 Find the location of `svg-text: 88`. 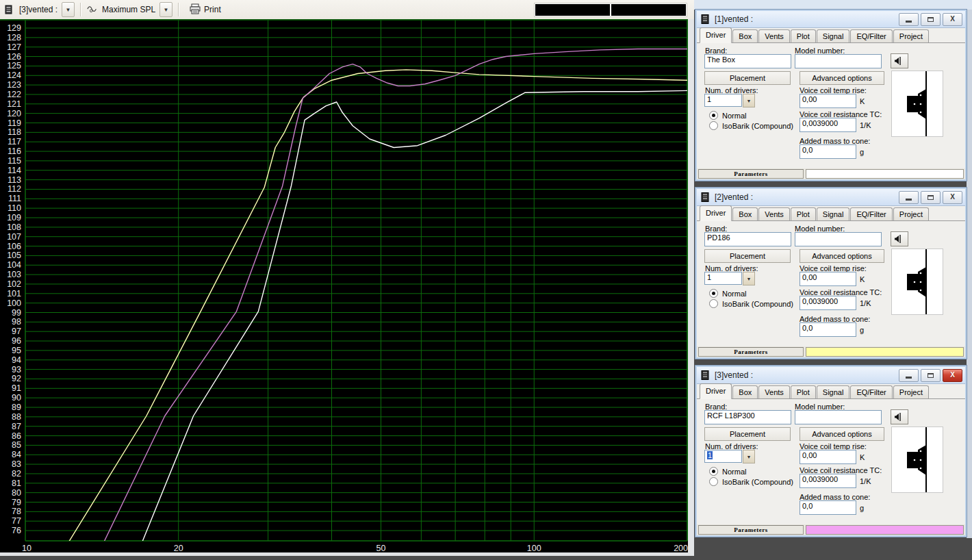

svg-text: 88 is located at coordinates (16, 417).